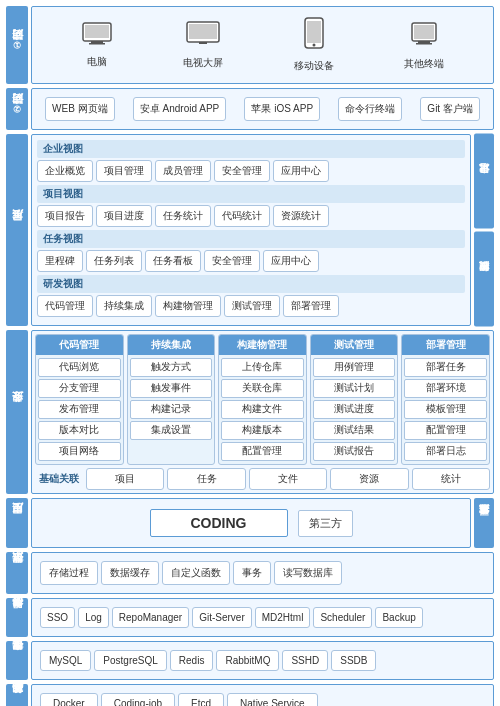 Image resolution: width=500 pixels, height=706 pixels. I want to click on access2-label: 访问层②, so click(17, 109).